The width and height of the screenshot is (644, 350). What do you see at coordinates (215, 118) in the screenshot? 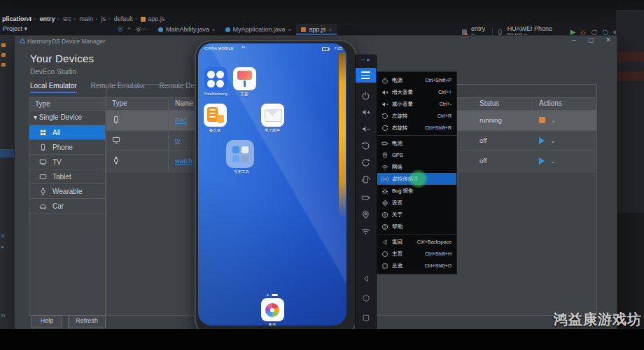
I see `app-memo: 备忘录` at bounding box center [215, 118].